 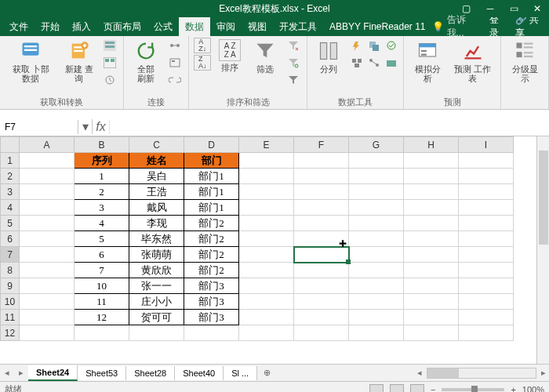 I want to click on maximize-icon: ▭, so click(x=514, y=9).